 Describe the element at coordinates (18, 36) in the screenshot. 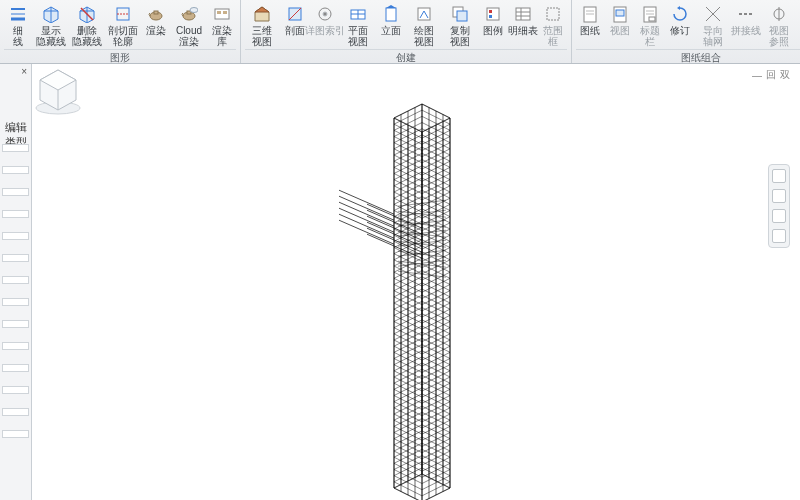

I see `button-label: 细 线` at that location.